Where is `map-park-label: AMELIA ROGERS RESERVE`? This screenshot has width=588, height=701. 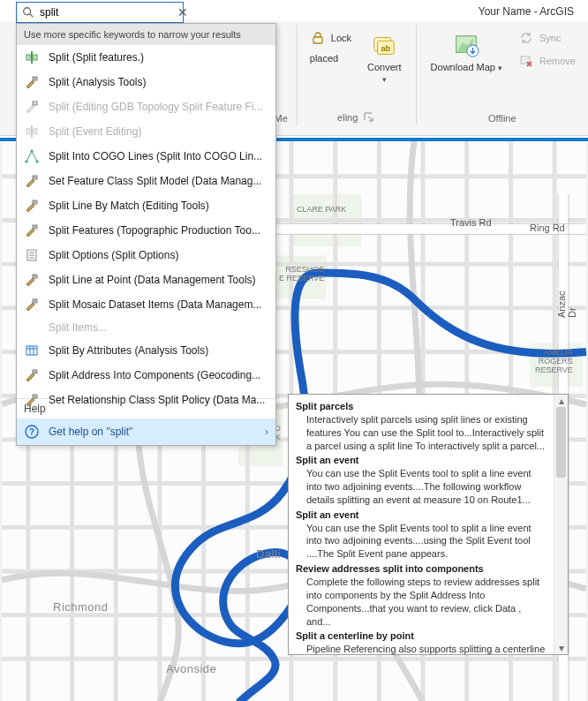
map-park-label: AMELIA ROGERS RESERVE is located at coordinates (554, 361).